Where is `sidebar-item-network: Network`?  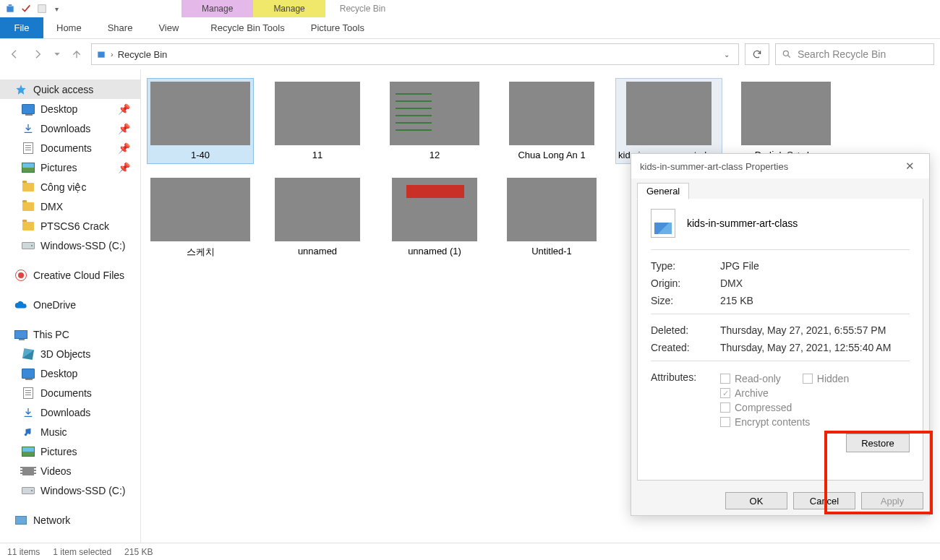
sidebar-item-network: Network is located at coordinates (70, 520).